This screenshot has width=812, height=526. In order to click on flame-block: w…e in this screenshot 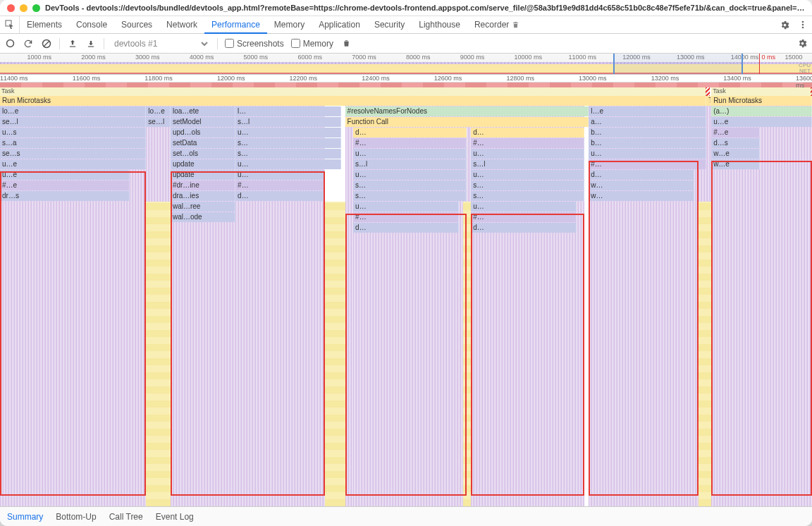, I will do `click(736, 164)`.